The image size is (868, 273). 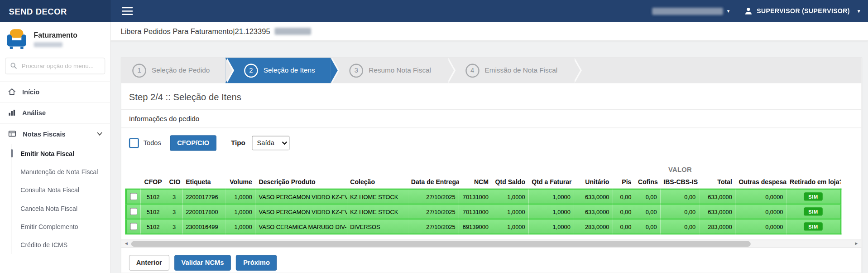 I want to click on subitem-label: Emitir Complemento, so click(x=49, y=227).